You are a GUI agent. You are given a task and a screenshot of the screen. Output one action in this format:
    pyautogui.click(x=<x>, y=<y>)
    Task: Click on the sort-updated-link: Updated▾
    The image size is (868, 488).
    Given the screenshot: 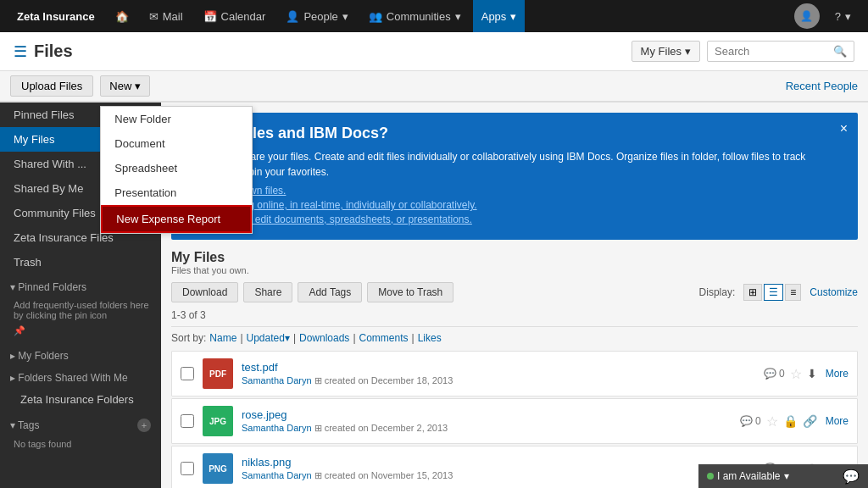 What is the action you would take?
    pyautogui.click(x=268, y=338)
    